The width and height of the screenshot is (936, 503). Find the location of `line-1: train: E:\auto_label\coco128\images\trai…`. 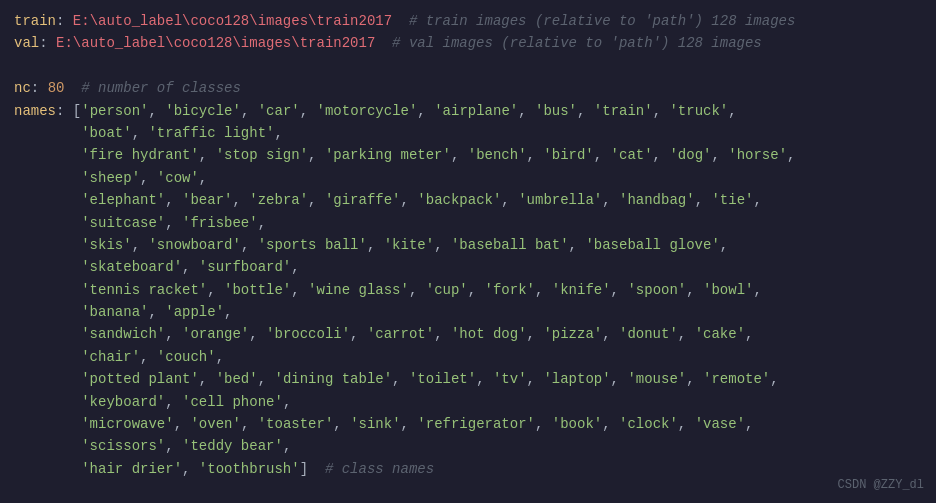

line-1: train: E:\auto_label\coco128\images\trai… is located at coordinates (468, 21).